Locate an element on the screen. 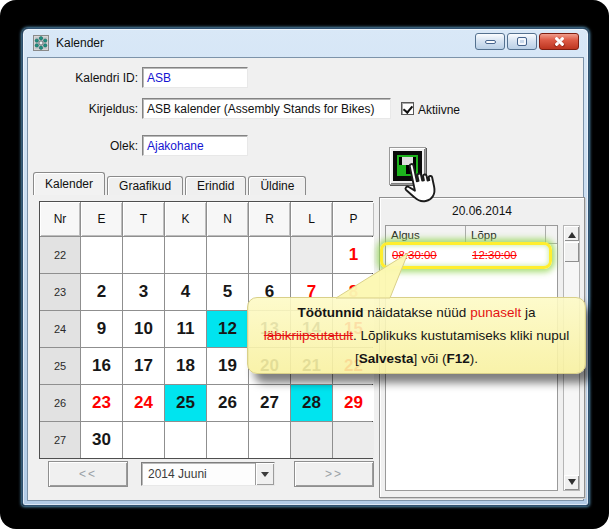 Image resolution: width=609 pixels, height=529 pixels. kalendri-id-field: ASB is located at coordinates (195, 78).